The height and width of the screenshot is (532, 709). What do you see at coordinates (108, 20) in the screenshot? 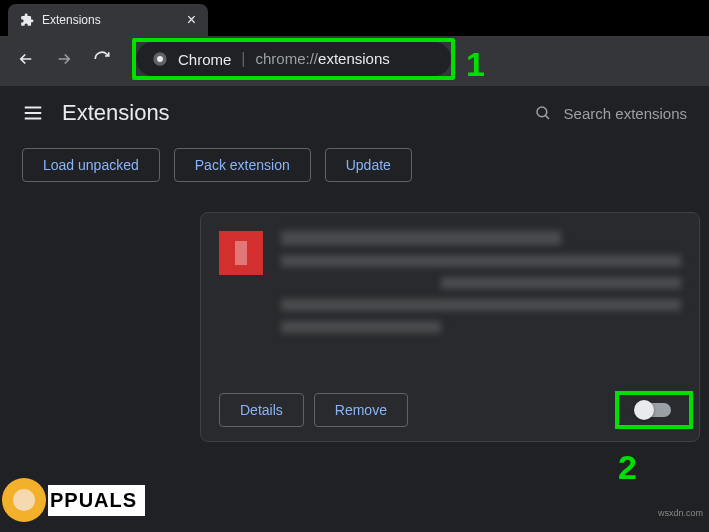
I see `browser-tab: Extensions ×` at bounding box center [108, 20].